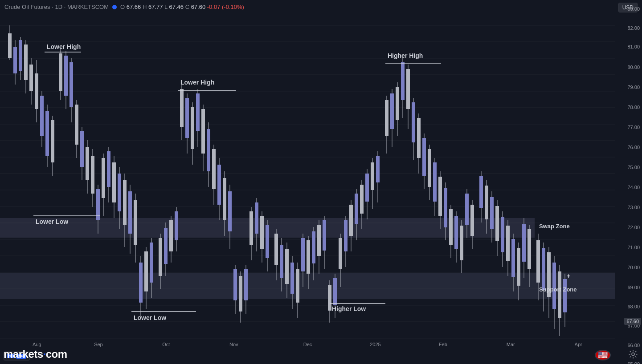 The image size is (642, 364). Describe the element at coordinates (634, 227) in the screenshot. I see `price-72: 72.00` at that location.